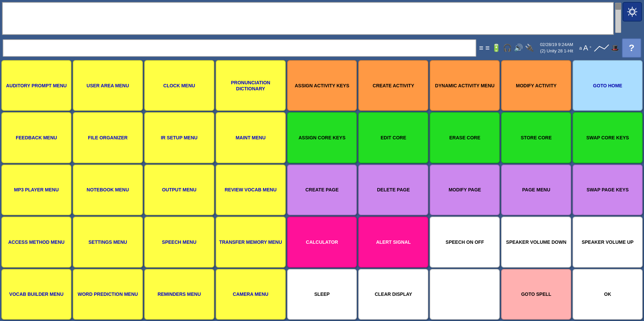 This screenshot has width=644, height=321. I want to click on hat-icon: 🎩, so click(615, 48).